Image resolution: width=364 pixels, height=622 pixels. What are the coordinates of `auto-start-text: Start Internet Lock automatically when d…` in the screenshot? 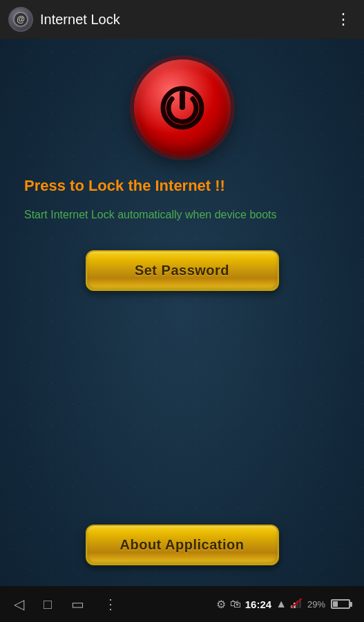 It's located at (182, 215).